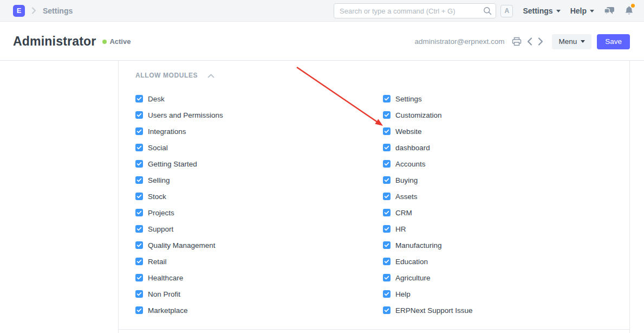 The image size is (644, 333). What do you see at coordinates (406, 180) in the screenshot?
I see `module-label: Buying` at bounding box center [406, 180].